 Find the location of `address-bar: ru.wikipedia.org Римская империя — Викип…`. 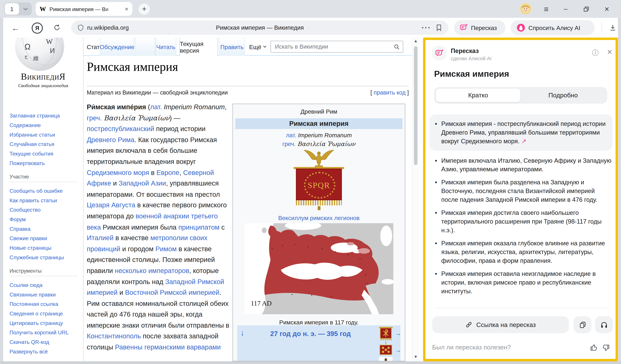

address-bar: ru.wikipedia.org Римская империя — Викип… is located at coordinates (260, 28).